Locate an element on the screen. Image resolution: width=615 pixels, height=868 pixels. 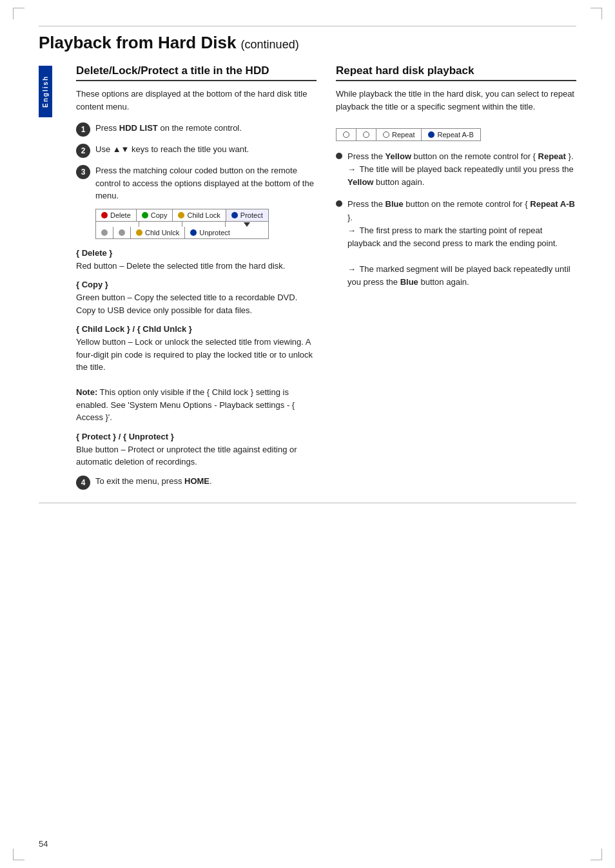
page-number: 54 is located at coordinates (43, 844).